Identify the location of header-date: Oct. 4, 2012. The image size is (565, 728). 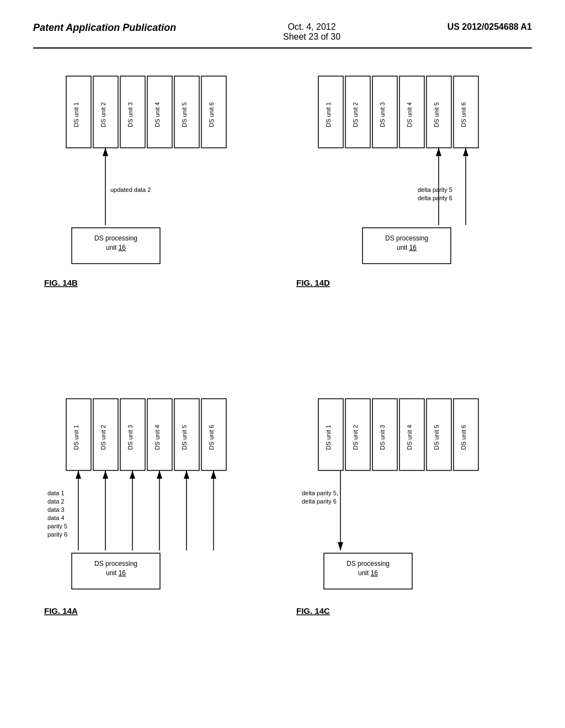
(312, 27).